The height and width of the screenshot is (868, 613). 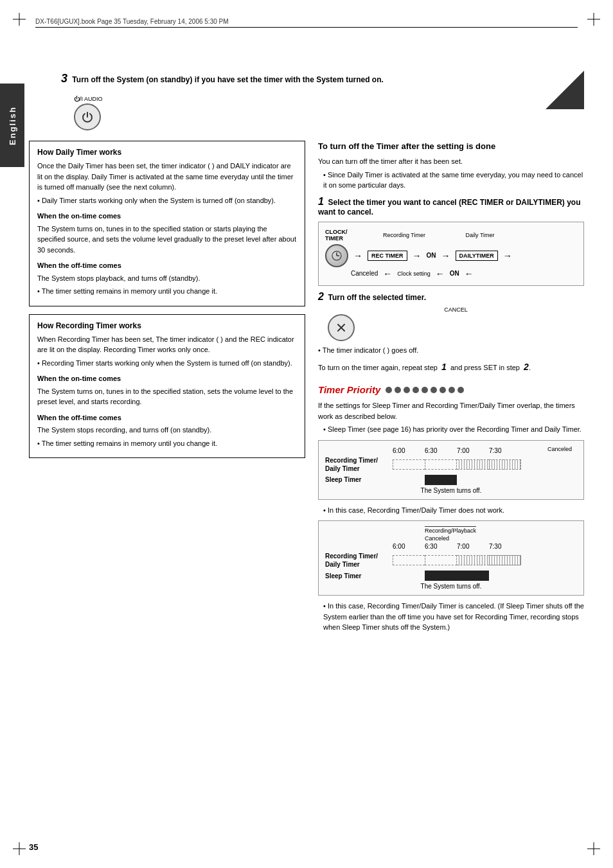 What do you see at coordinates (167, 397) in the screenshot?
I see `rec-timer-when-on-text: The System turns on, tunes in to the spe…` at bounding box center [167, 397].